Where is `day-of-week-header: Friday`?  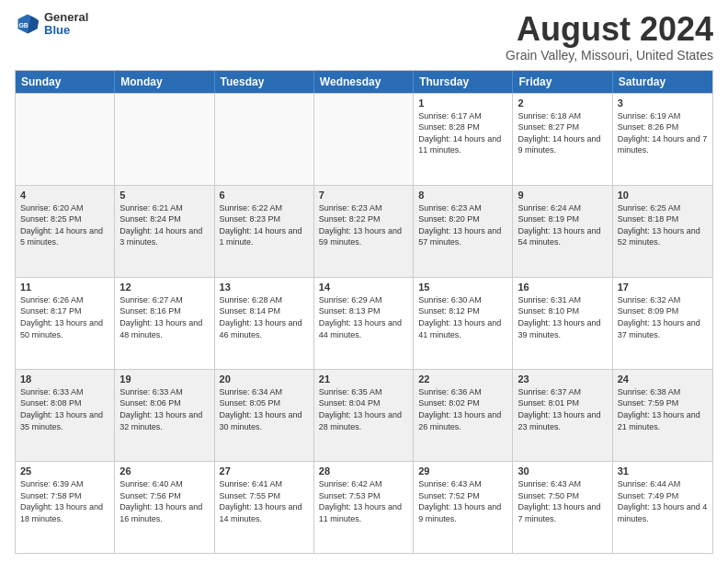
day-of-week-header: Friday is located at coordinates (563, 82).